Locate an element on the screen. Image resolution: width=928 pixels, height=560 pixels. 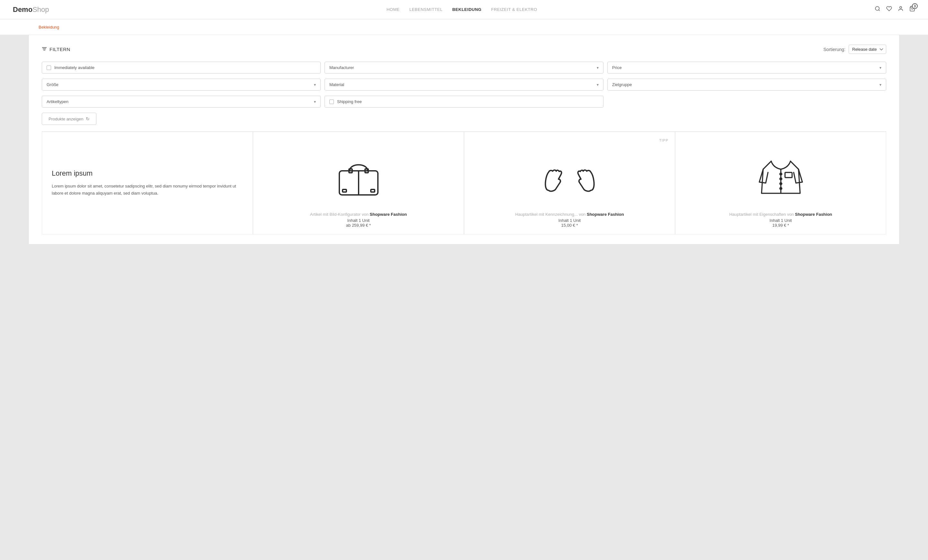
show-products-button: Produkte anzeigen ↻ is located at coordinates (69, 119).